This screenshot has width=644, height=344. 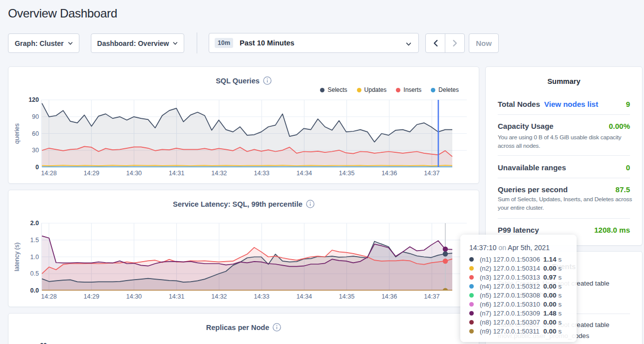 What do you see at coordinates (35, 117) in the screenshot?
I see `svg-text: 90` at bounding box center [35, 117].